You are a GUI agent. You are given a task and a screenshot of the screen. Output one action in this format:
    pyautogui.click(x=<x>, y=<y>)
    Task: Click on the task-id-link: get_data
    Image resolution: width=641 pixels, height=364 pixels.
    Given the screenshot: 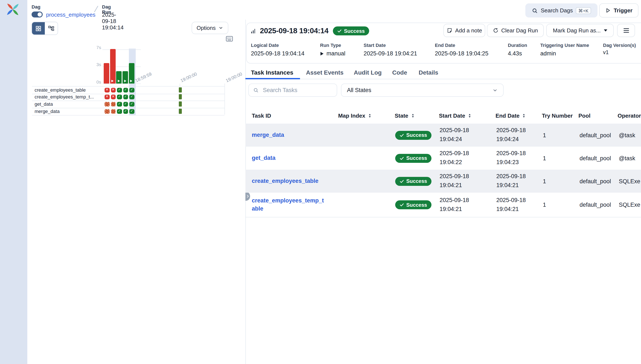 What is the action you would take?
    pyautogui.click(x=289, y=158)
    